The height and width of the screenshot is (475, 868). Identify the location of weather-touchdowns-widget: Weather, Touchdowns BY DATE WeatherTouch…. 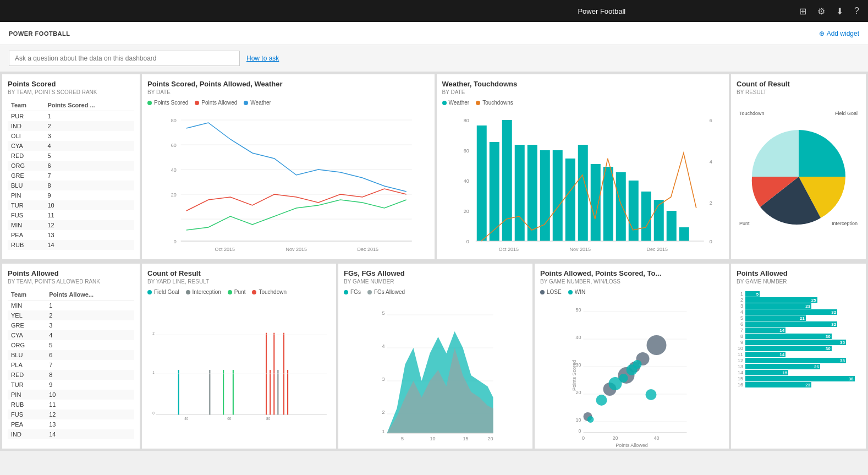
(583, 167).